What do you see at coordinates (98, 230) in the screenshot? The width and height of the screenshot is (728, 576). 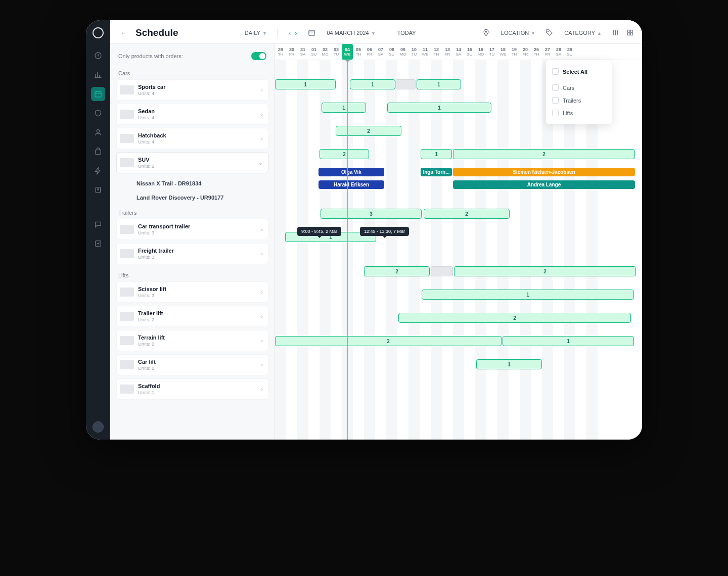 I see `nav-rail` at bounding box center [98, 230].